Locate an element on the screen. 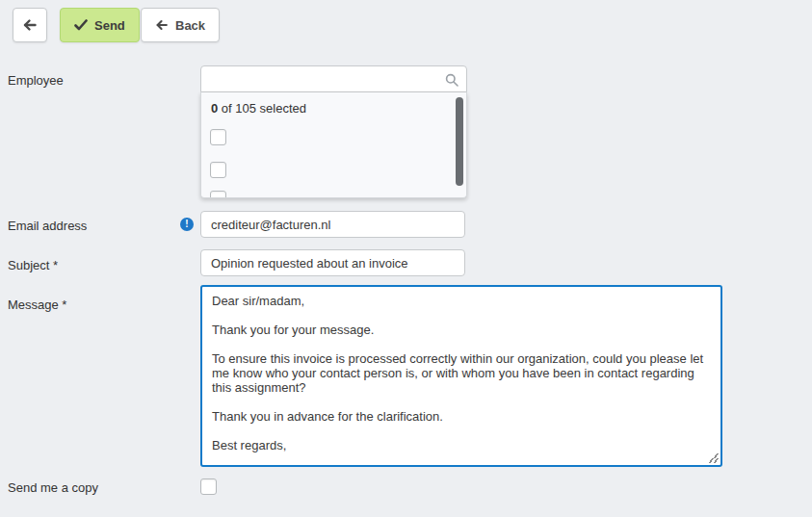  scrollbar-thumb is located at coordinates (459, 142).